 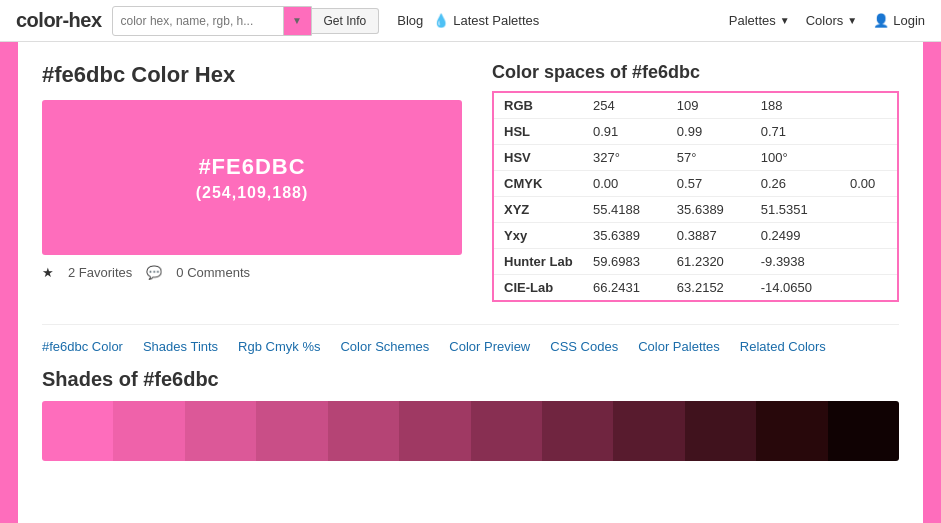 What do you see at coordinates (679, 346) in the screenshot?
I see `tab-color-palettes: Color Palettes` at bounding box center [679, 346].